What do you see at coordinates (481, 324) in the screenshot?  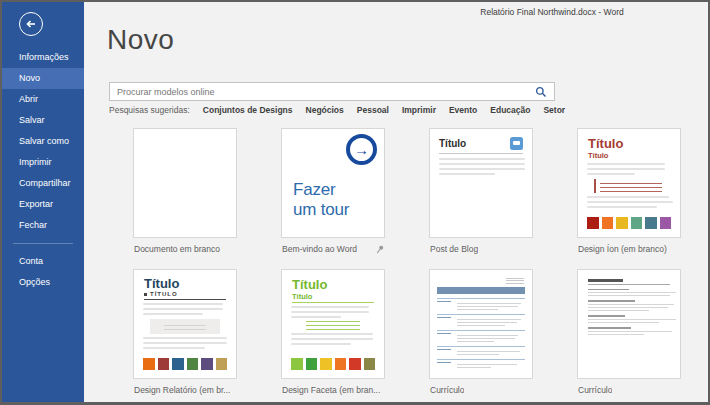 I see `template-thumbnail-resume-blue` at bounding box center [481, 324].